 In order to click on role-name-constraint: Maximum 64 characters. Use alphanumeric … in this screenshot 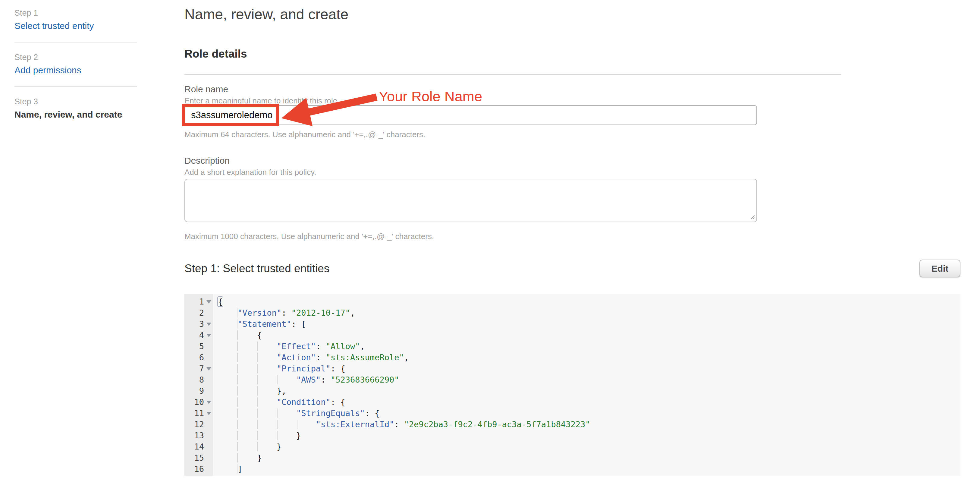, I will do `click(573, 134)`.